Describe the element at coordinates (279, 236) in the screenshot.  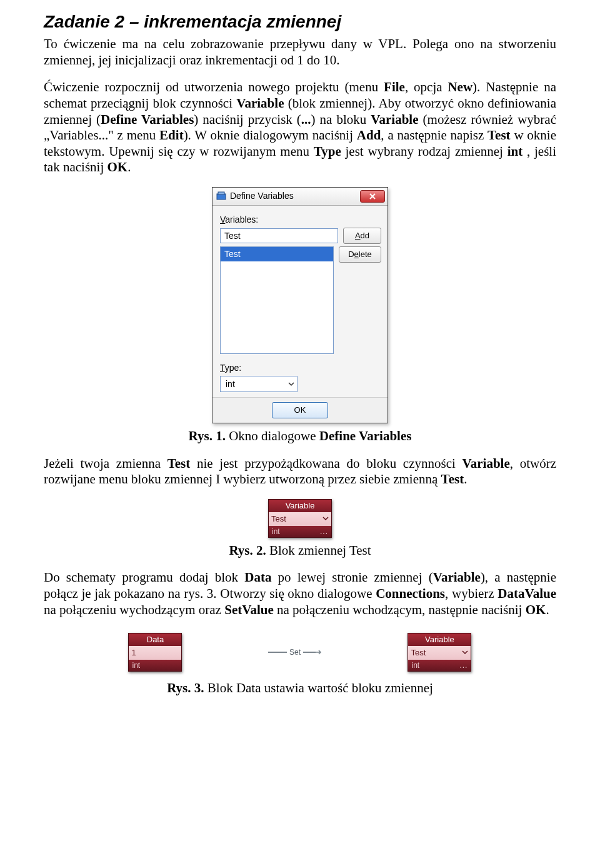
I see `variable-name-input` at that location.